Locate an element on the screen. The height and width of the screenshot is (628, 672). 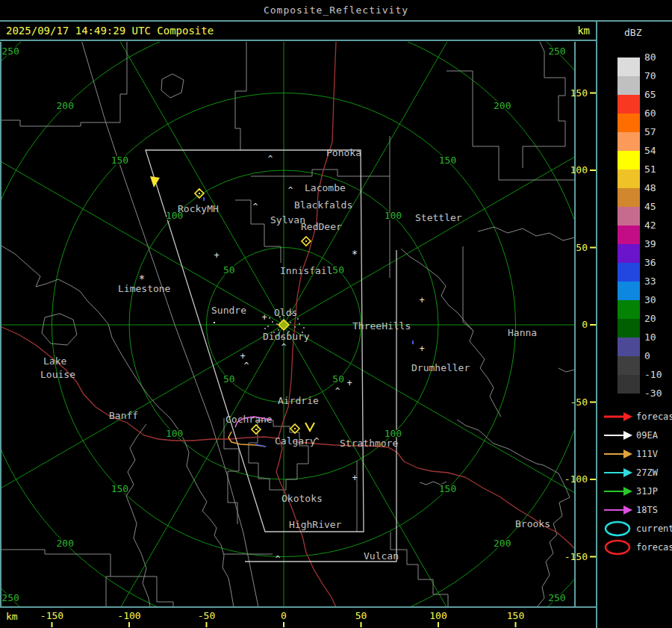
window-title: Composite_Reflectivity is located at coordinates (336, 10).